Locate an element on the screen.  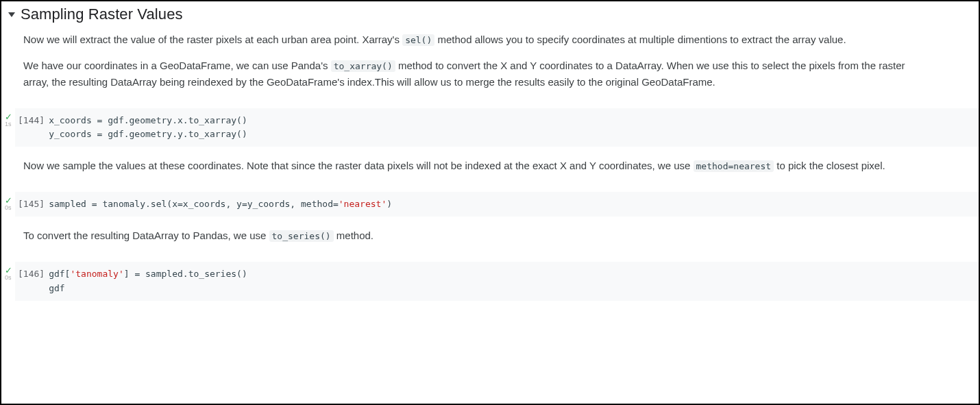
paragraph: To convert the resulting DataArray to Pa… is located at coordinates (470, 236).